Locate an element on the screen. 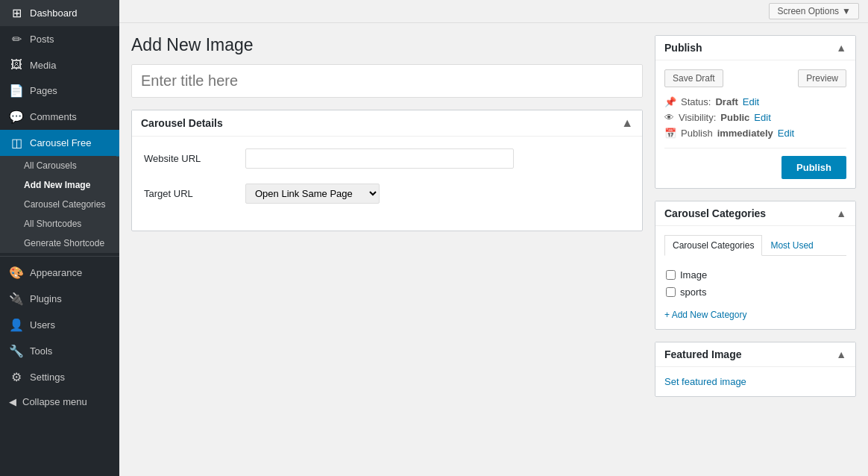  status-label: Status: is located at coordinates (696, 101).